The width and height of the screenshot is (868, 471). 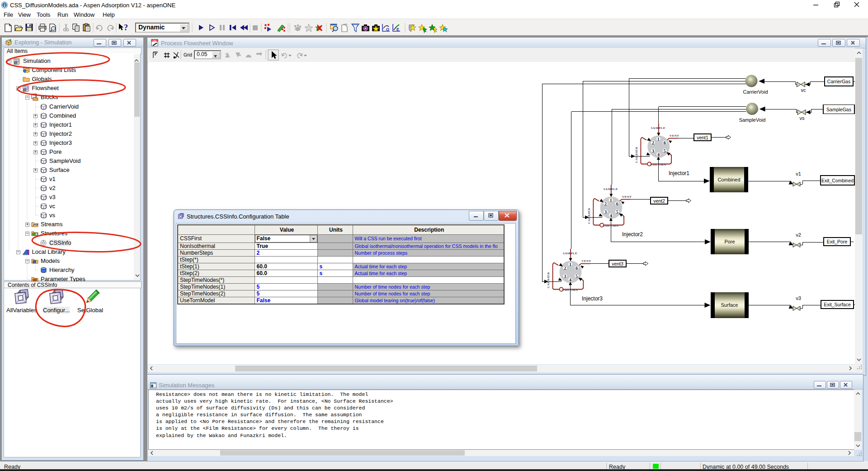 I want to click on svg-text: CarrierGas, so click(x=839, y=81).